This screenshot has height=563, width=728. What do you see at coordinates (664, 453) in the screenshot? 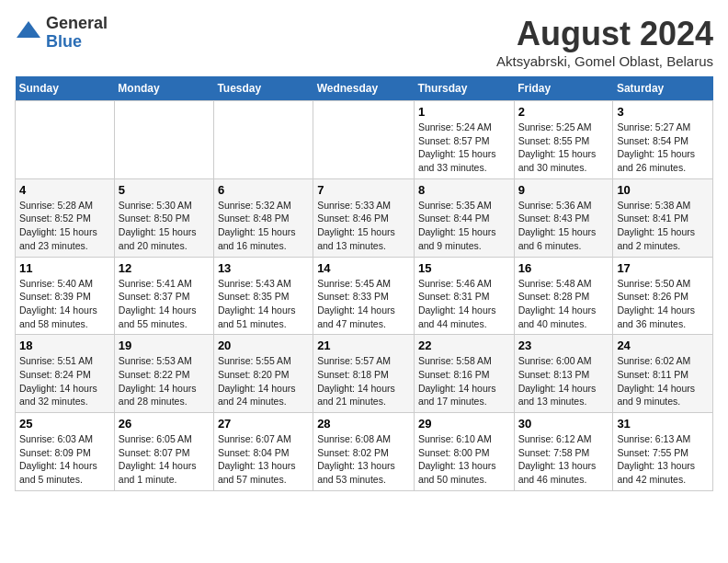
I see `calendar-cell: 31Sunrise: 6:13 AM Sunset: 7:55 PM Dayli…` at bounding box center [664, 453].